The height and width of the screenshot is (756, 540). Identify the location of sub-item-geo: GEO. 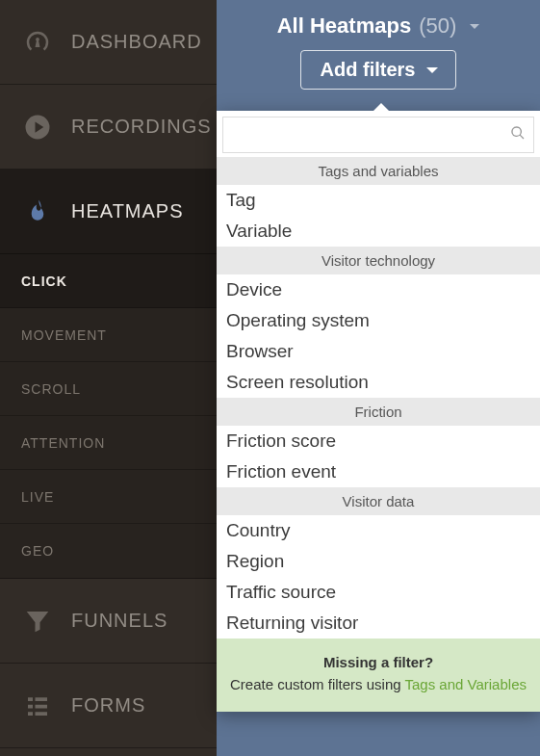
(108, 551).